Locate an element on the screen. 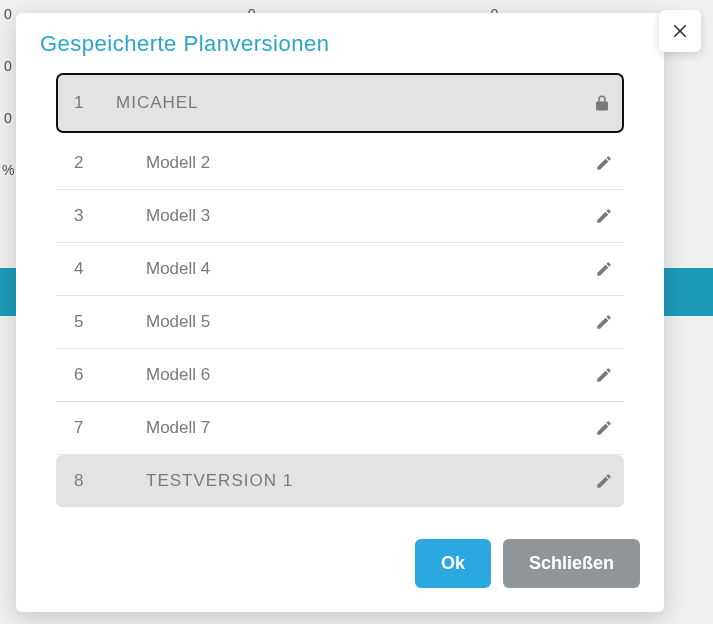  planversion-row: 4Modell 4 is located at coordinates (340, 270).